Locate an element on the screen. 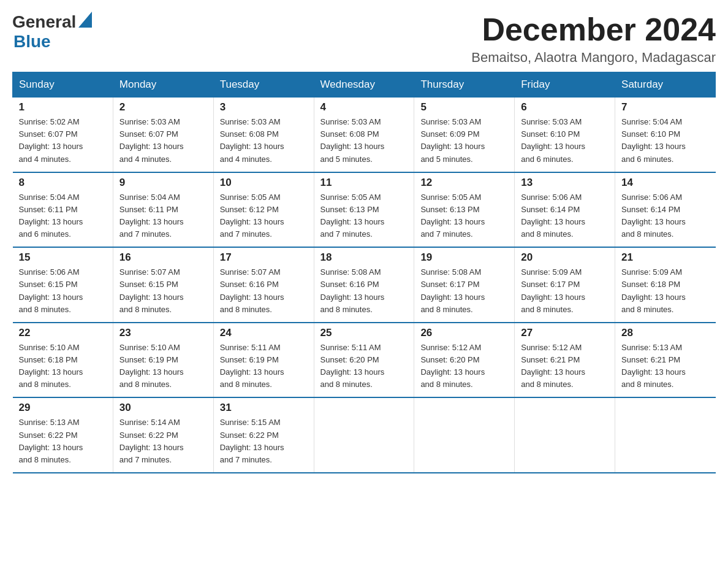 This screenshot has height=563, width=728. day-number: 25 is located at coordinates (364, 333).